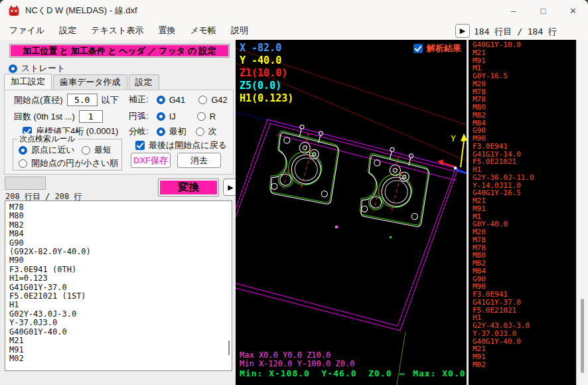 The height and width of the screenshot is (385, 588). What do you see at coordinates (267, 73) in the screenshot?
I see `coordinate-readout: X -82.0Y -40.0Z1(10.0)Z5(0.0)H1(0.123)` at bounding box center [267, 73].